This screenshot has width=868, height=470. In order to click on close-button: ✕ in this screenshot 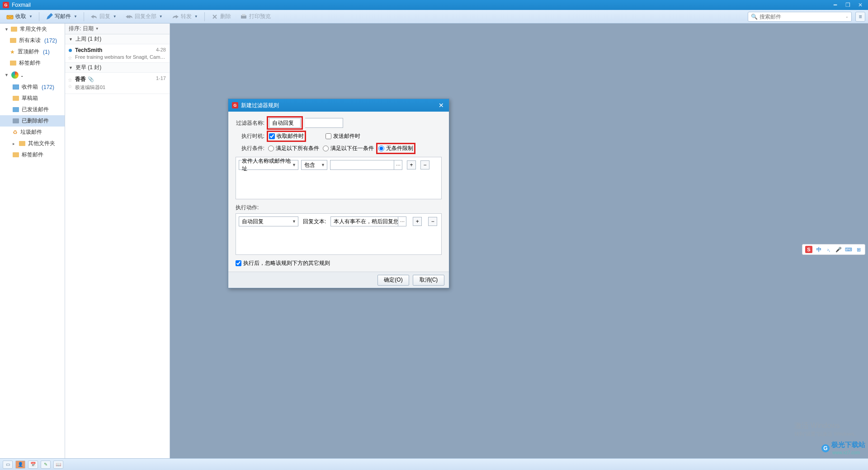, I will do `click(860, 5)`.